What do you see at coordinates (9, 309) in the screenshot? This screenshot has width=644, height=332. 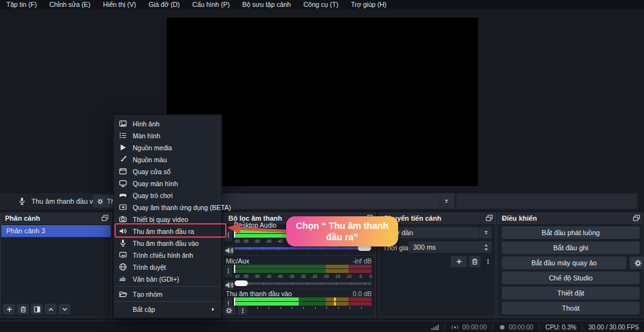 I see `add-scene-button` at bounding box center [9, 309].